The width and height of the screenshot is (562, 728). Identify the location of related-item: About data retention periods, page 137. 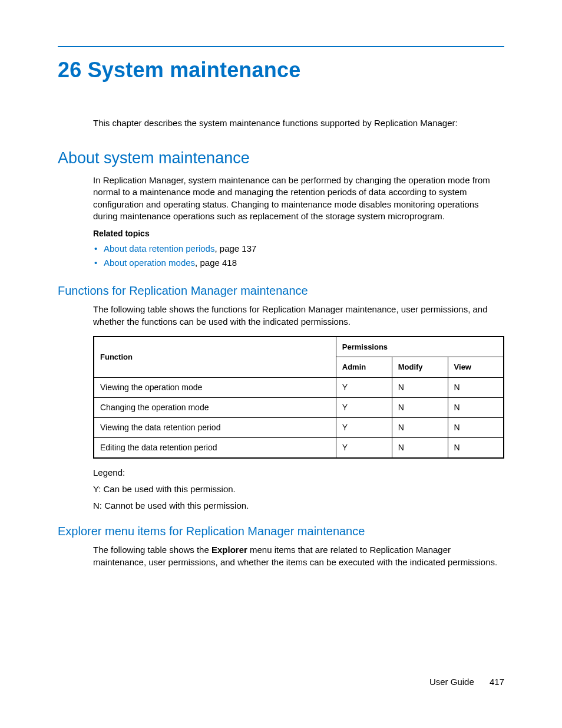
(299, 249).